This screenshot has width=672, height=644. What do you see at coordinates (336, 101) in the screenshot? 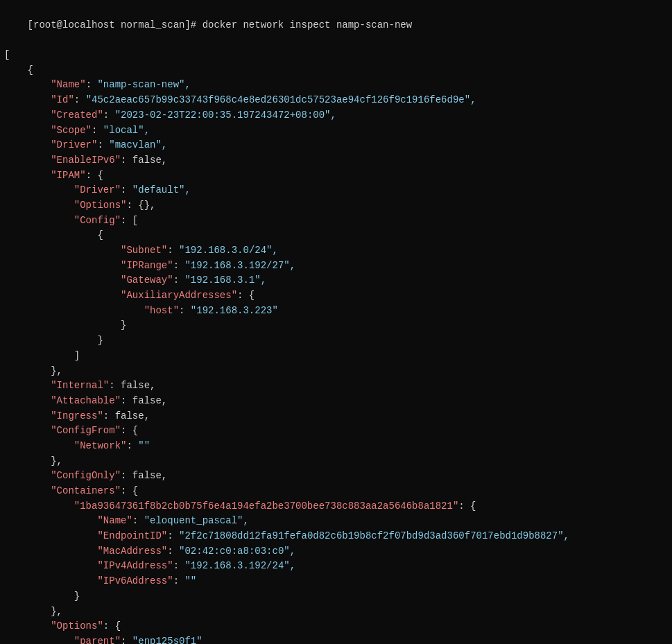
I see `output-line: "Id": "45c2aeac657b99c33743f968c4e8ed263…` at bounding box center [336, 101].